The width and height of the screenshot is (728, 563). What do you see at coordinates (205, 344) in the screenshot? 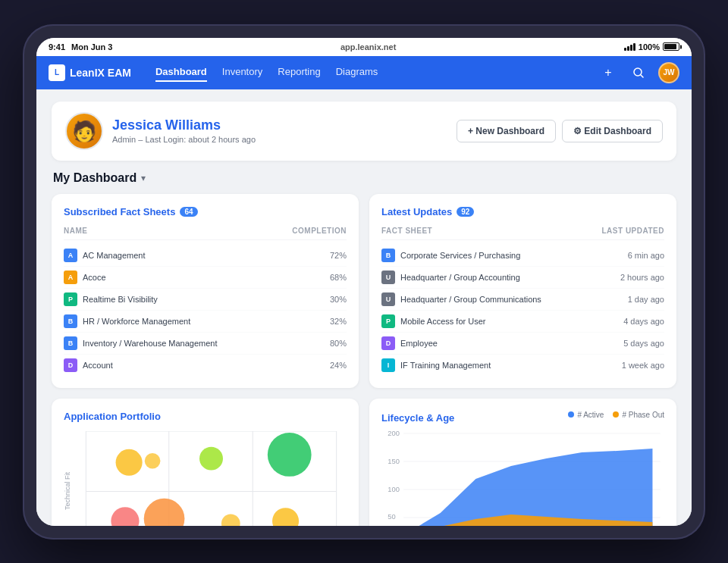
I see `table-row: B Inventory / Warehouse Management 80%` at bounding box center [205, 344].